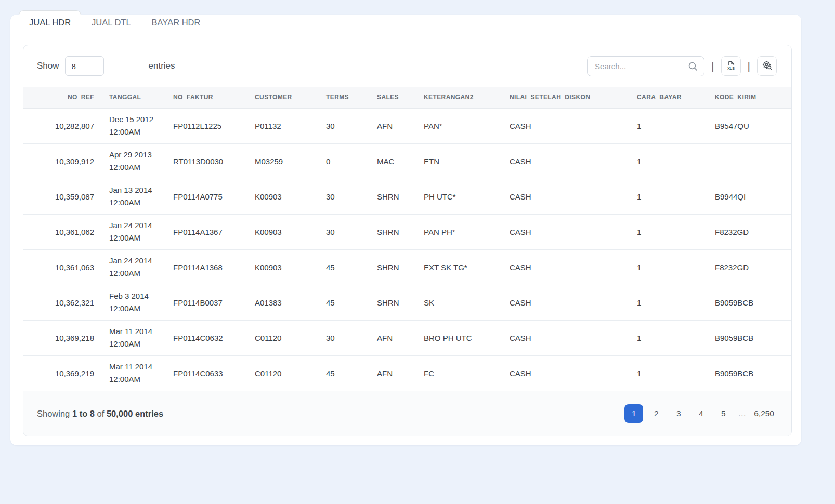 The height and width of the screenshot is (504, 835). What do you see at coordinates (669, 98) in the screenshot?
I see `column-header-cara_bayar: CARA_BAYAR` at bounding box center [669, 98].